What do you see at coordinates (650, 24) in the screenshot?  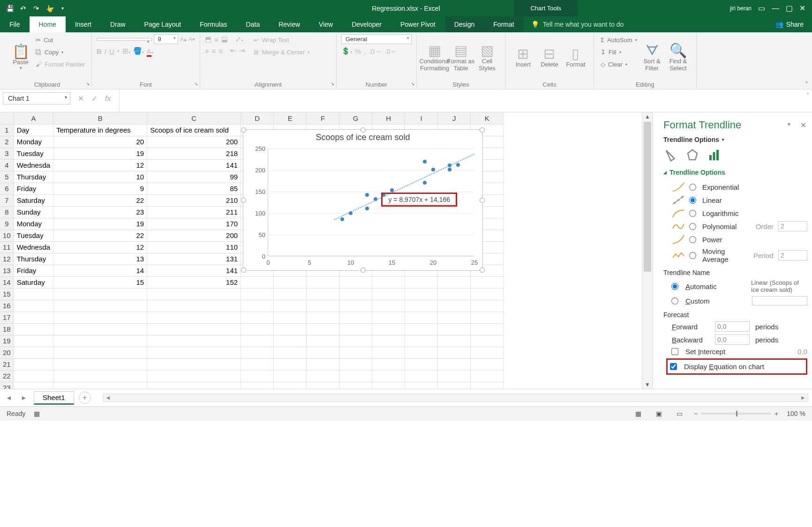 I see `tell-me-search: 💡 Tell me what you want to do` at bounding box center [650, 24].